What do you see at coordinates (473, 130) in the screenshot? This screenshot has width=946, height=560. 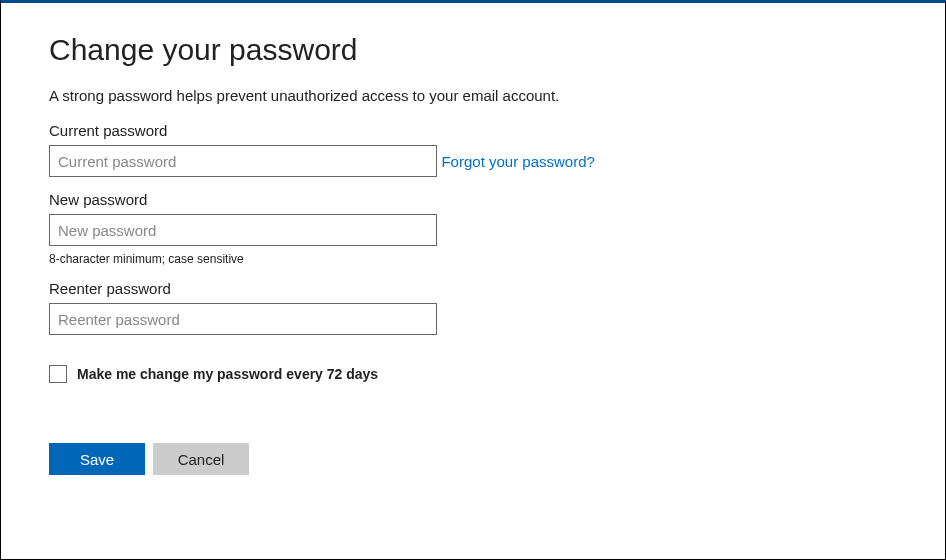 I see `current-password-label: Current password` at bounding box center [473, 130].